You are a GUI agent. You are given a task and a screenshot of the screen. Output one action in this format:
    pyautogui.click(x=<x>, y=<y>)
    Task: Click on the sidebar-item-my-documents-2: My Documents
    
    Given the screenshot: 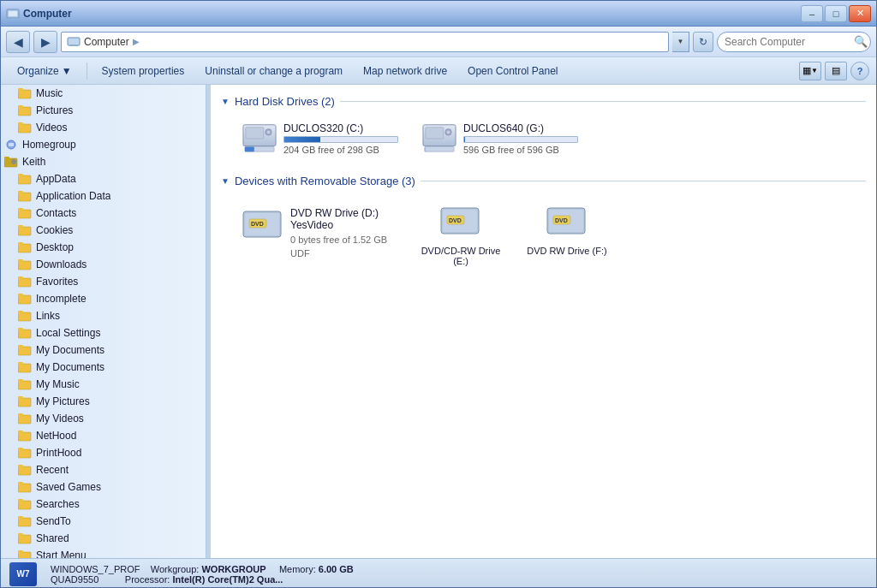 What is the action you would take?
    pyautogui.click(x=103, y=367)
    